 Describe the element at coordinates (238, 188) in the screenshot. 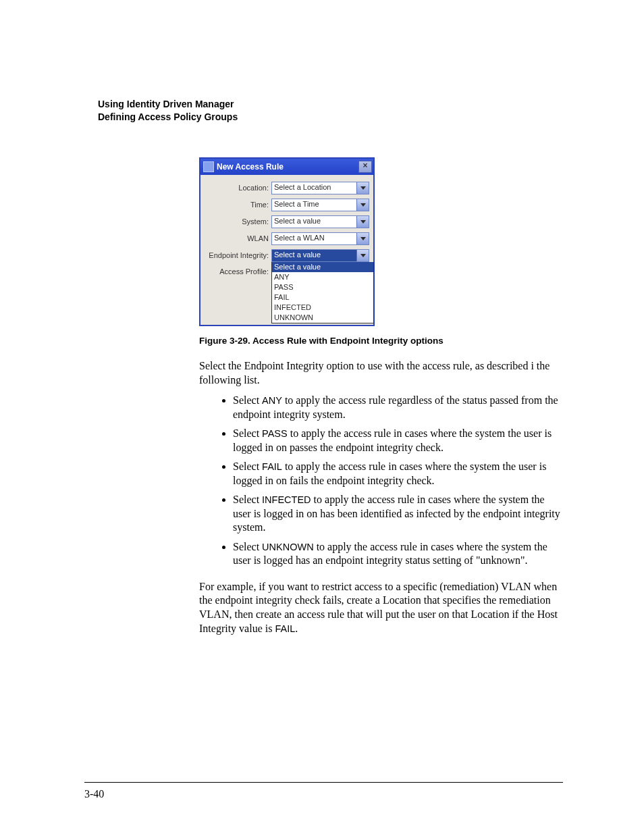

I see `location-label: Location:` at that location.